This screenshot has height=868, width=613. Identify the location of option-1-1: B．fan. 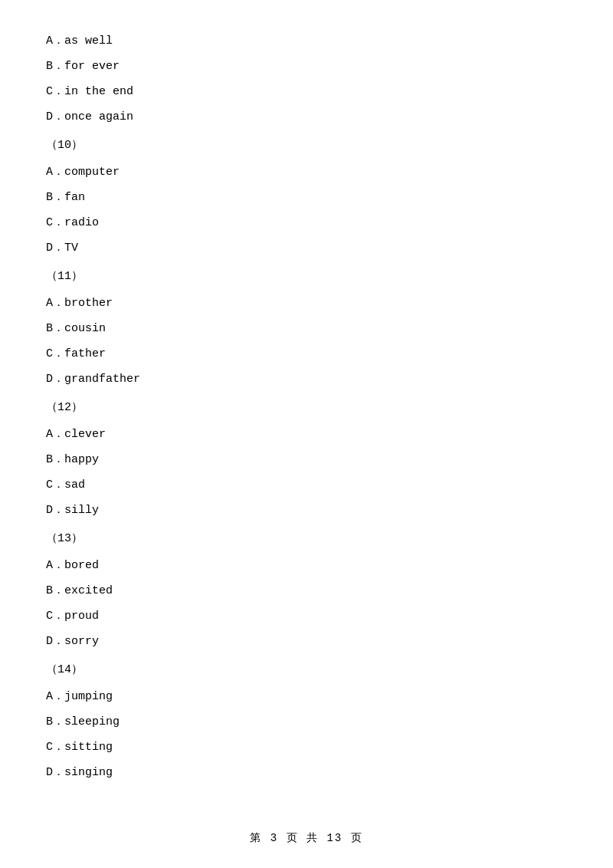
(306, 198).